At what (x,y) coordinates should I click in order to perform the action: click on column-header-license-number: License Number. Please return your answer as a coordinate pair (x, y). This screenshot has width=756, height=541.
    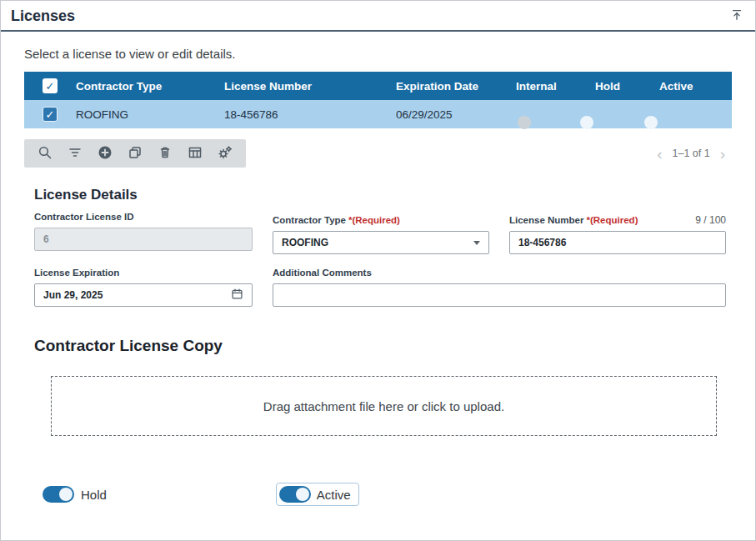
    Looking at the image, I should click on (310, 87).